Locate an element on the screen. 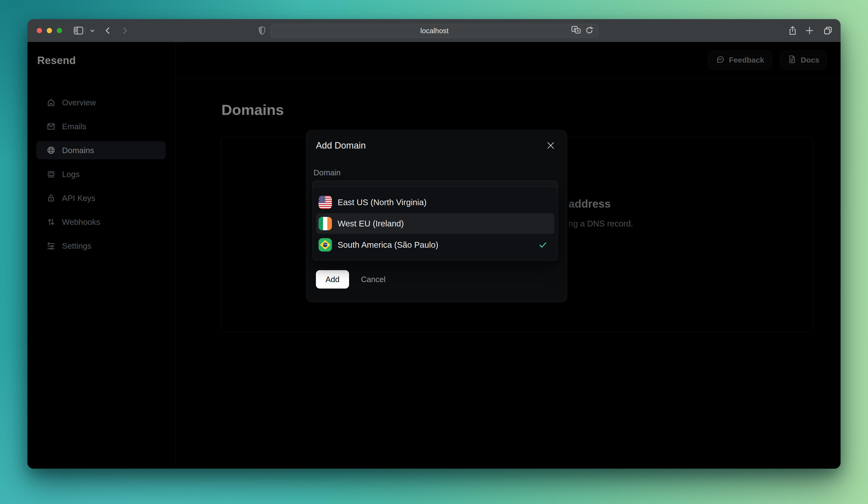  domain-field-label: Domain is located at coordinates (327, 173).